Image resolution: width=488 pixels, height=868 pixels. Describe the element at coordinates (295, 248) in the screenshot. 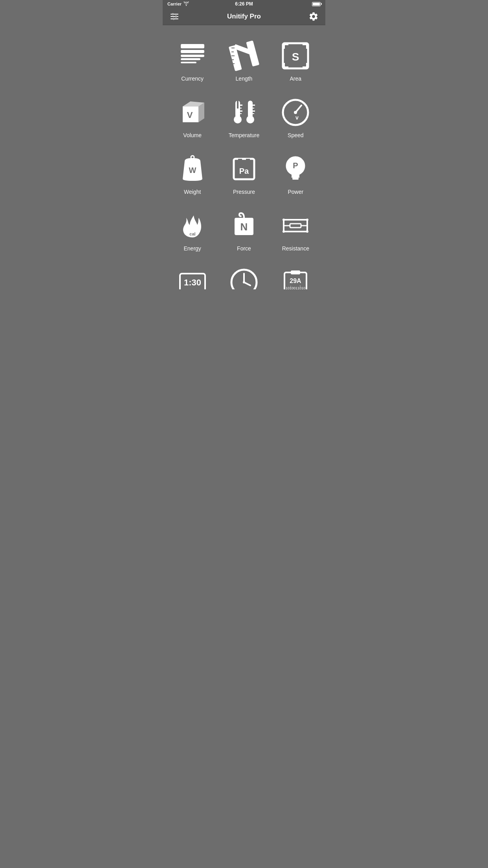

I see `resistance-label: Resistance` at that location.